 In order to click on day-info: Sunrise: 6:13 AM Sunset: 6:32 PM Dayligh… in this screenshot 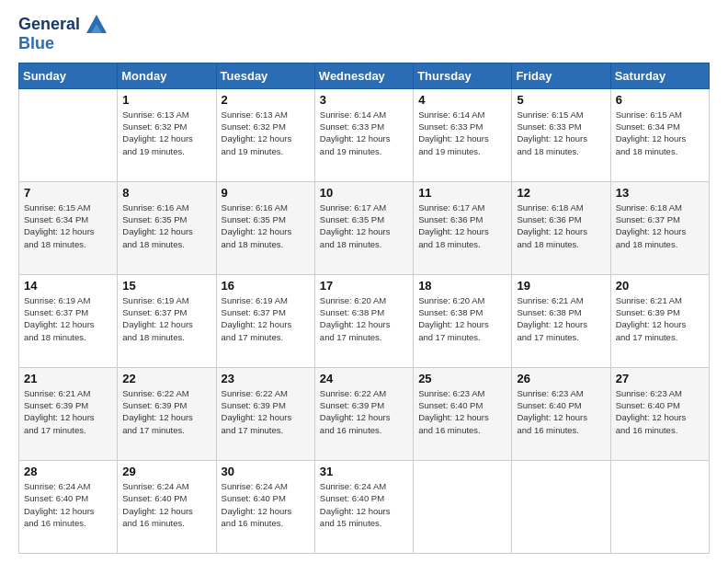, I will do `click(266, 132)`.